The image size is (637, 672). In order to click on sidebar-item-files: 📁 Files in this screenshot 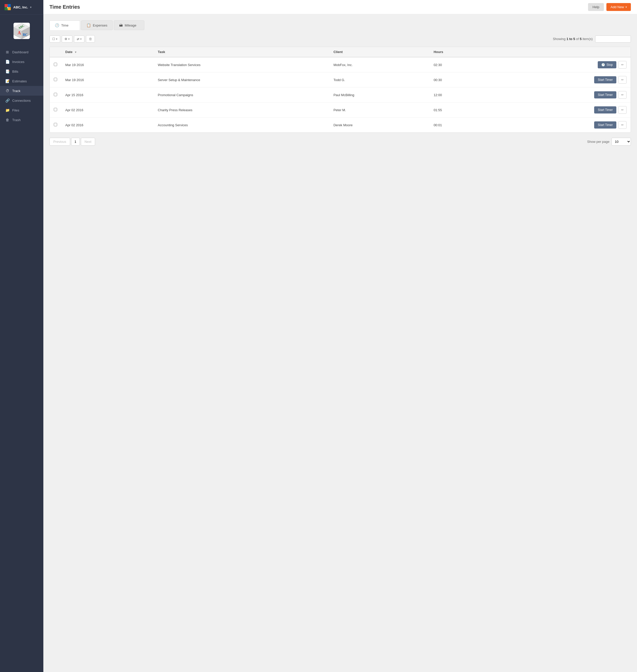, I will do `click(22, 110)`.